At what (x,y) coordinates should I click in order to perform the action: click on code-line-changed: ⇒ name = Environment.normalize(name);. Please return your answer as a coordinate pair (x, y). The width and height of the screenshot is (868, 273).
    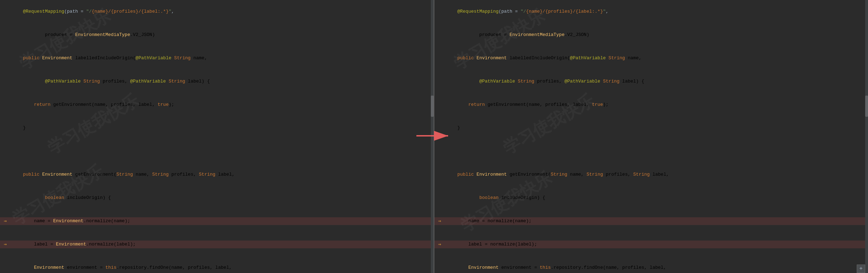
    Looking at the image, I should click on (217, 221).